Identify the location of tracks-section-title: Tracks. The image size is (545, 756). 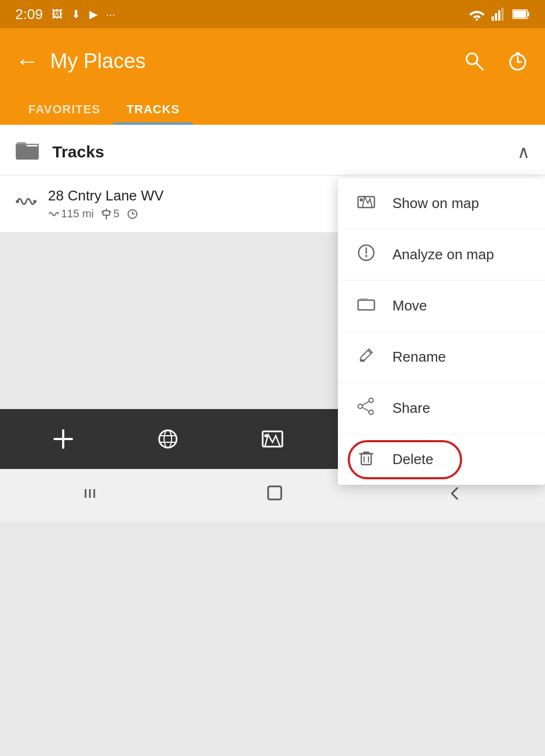
(284, 152).